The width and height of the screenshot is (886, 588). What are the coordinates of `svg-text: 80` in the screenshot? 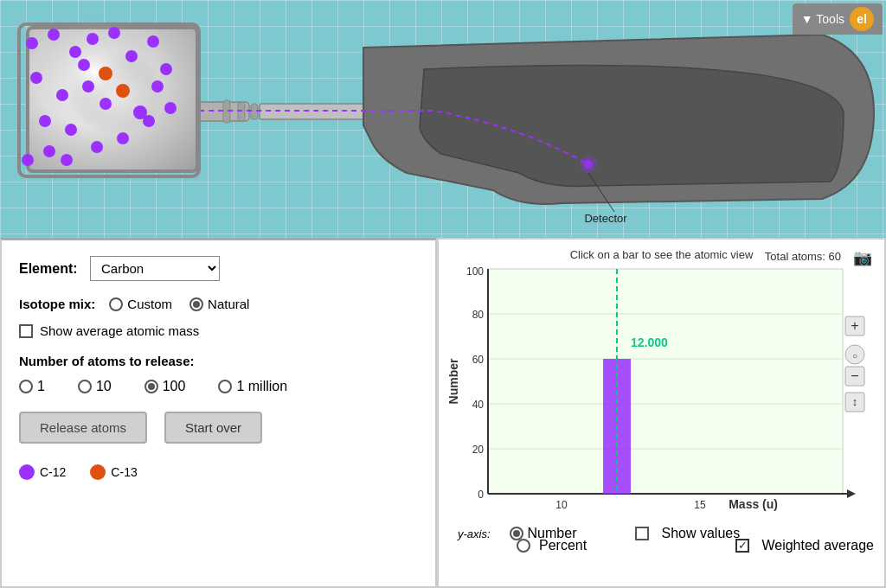 It's located at (478, 315).